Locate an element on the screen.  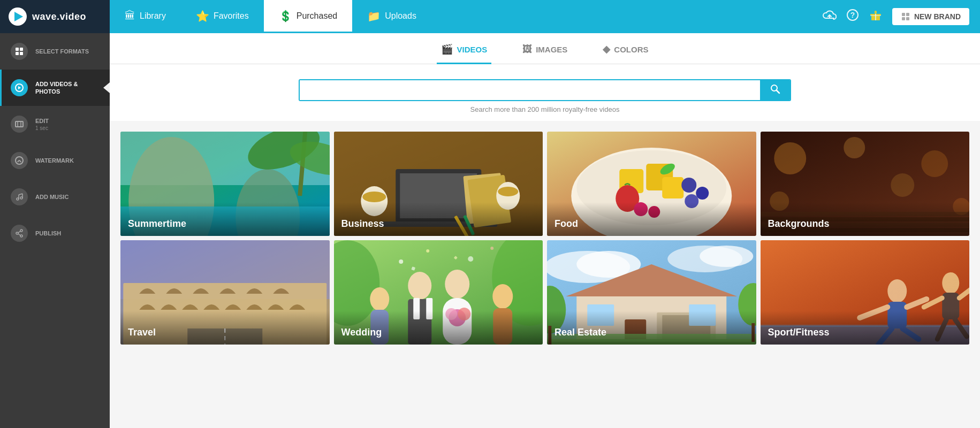
videos-tab-label: VIDEOS is located at coordinates (472, 49).